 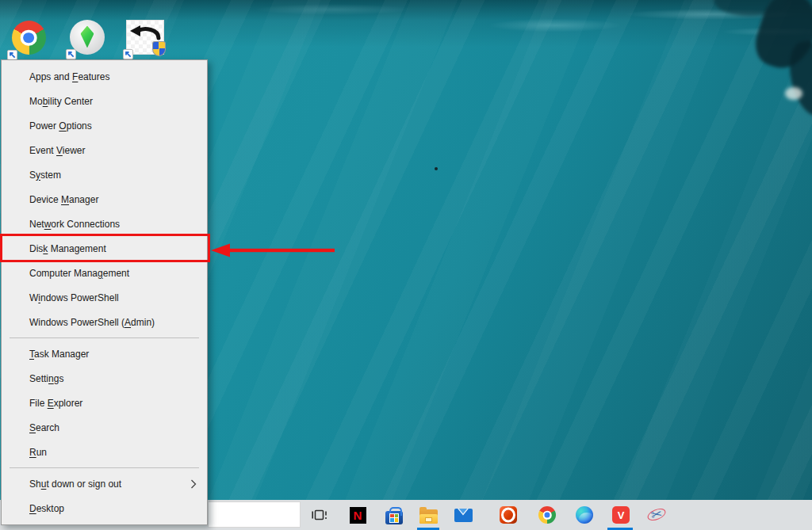 What do you see at coordinates (47, 509) in the screenshot?
I see `menu-item-label: Desktop` at bounding box center [47, 509].